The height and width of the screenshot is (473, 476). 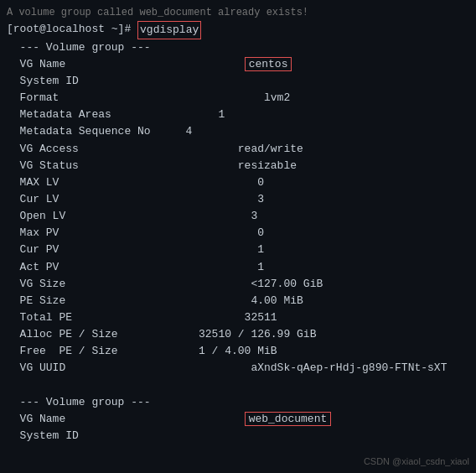 I want to click on field-free-pe: Free PE / Size 1 / 4.00 MiB, so click(x=238, y=351).